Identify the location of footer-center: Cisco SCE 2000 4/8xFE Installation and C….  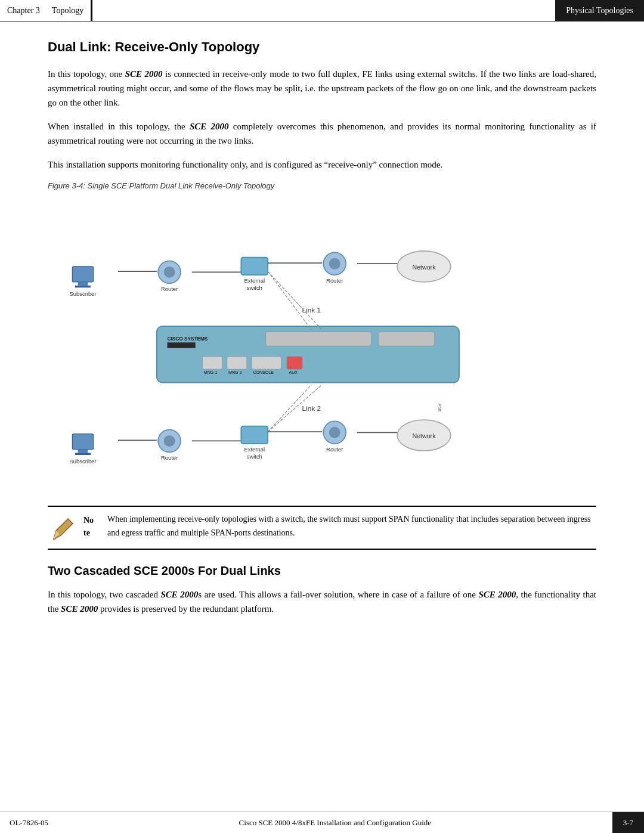
(335, 823).